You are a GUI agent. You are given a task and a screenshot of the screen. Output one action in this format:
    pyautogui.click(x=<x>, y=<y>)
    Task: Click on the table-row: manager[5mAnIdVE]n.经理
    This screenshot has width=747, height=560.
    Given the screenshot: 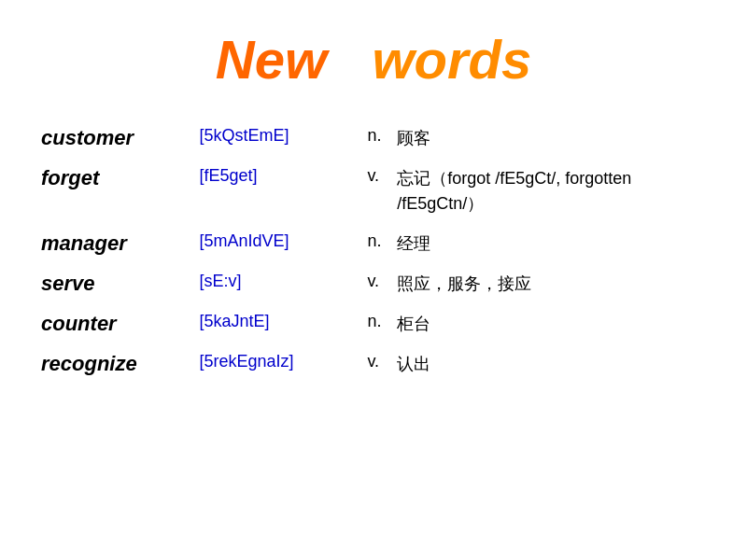 What is the action you would take?
    pyautogui.click(x=374, y=245)
    